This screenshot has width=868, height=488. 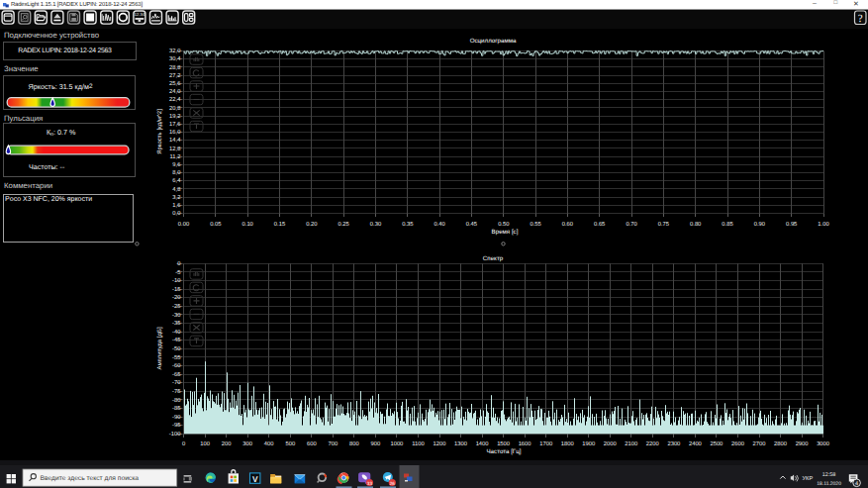 What do you see at coordinates (829, 484) in the screenshot?
I see `svg-text: 18.11.2020` at bounding box center [829, 484].